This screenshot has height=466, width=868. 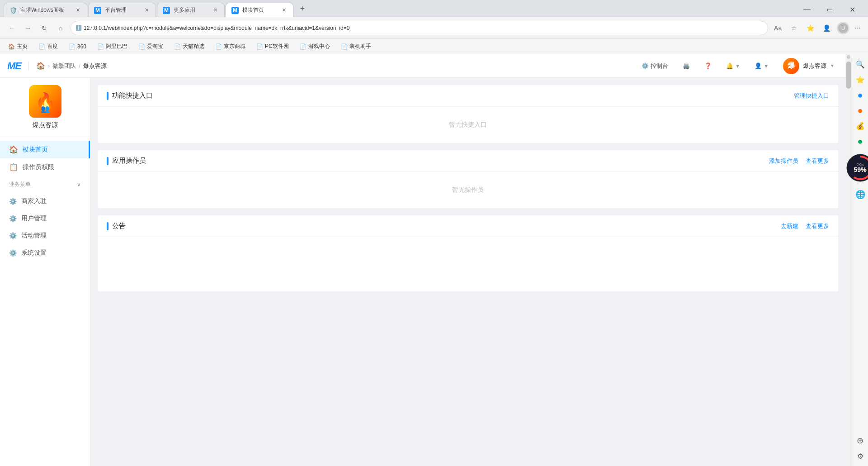 What do you see at coordinates (811, 28) in the screenshot?
I see `collection-icon: ⭐` at bounding box center [811, 28].